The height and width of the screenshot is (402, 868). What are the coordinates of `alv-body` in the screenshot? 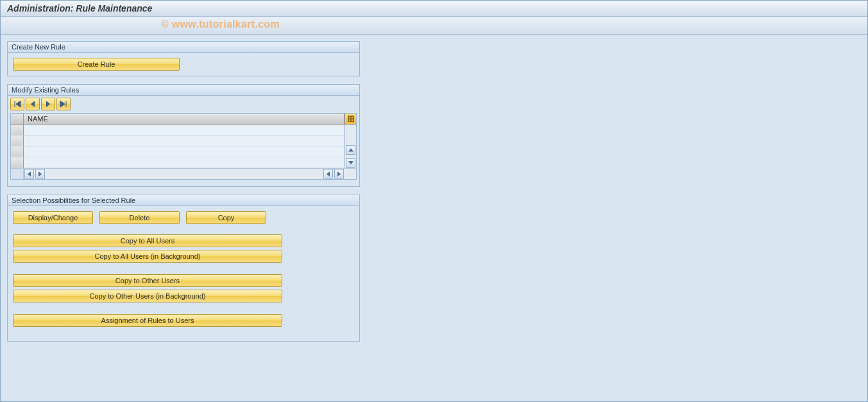 It's located at (183, 146).